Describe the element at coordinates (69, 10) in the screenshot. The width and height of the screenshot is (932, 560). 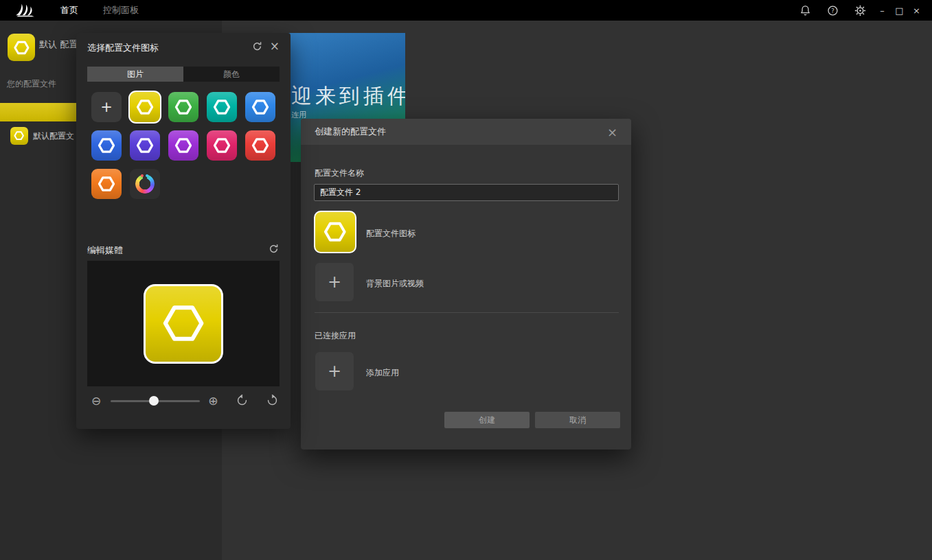
I see `nav-tab-home: 首页` at that location.